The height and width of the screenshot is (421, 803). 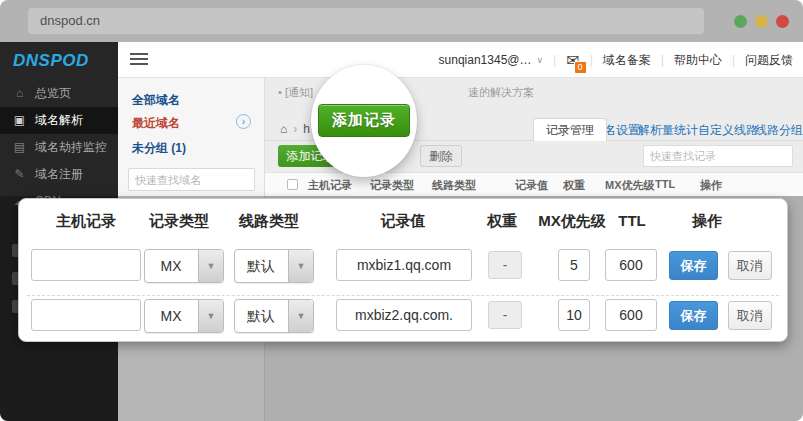 What do you see at coordinates (404, 222) in the screenshot?
I see `modal-col-value: 记录值` at bounding box center [404, 222].